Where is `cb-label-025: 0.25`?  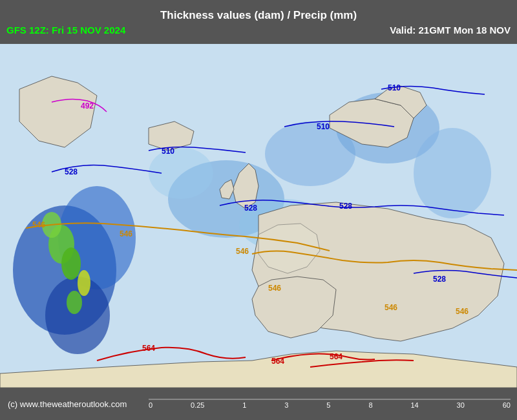 cb-label-025: 0.25 is located at coordinates (198, 405).